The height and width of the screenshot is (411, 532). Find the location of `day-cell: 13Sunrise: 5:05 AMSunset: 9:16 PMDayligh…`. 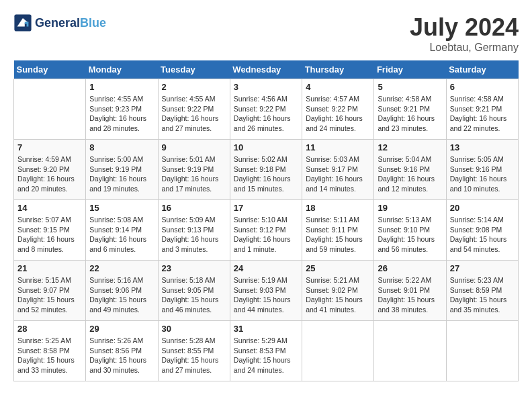

day-cell: 13Sunrise: 5:05 AMSunset: 9:16 PMDayligh… is located at coordinates (482, 170).